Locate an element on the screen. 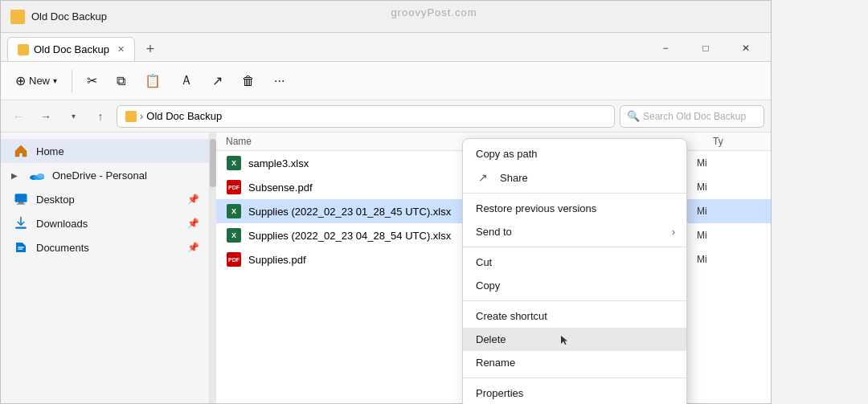  breadcrumb: › Old Doc Backup is located at coordinates (366, 116).